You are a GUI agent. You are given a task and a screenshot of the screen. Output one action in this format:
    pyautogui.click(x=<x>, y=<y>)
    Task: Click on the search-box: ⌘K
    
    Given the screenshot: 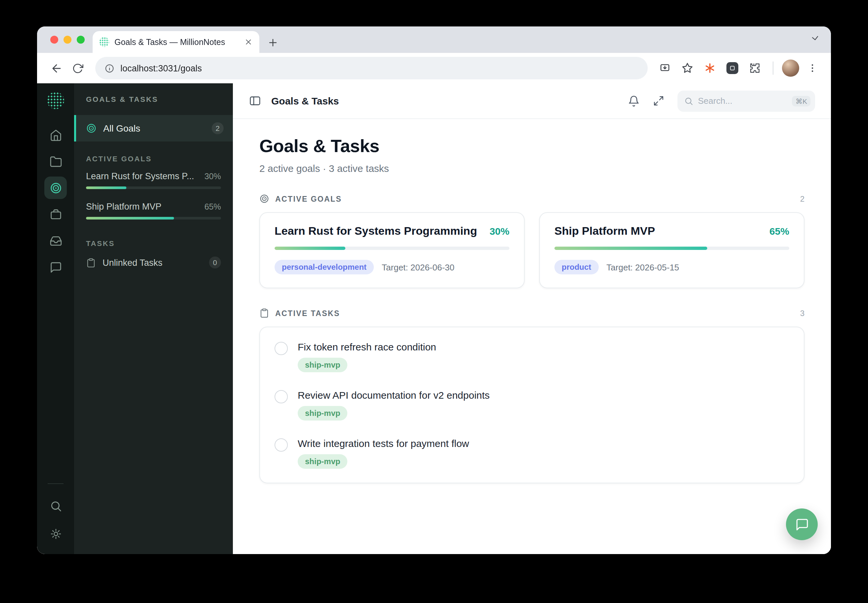 What is the action you would take?
    pyautogui.click(x=746, y=101)
    